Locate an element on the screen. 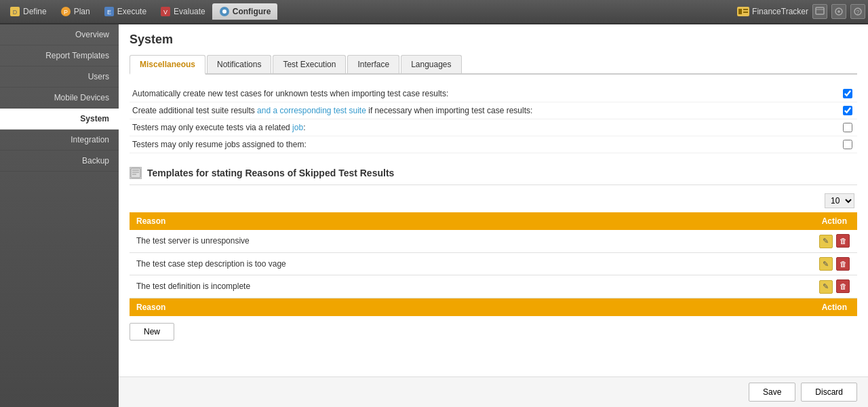 Image resolution: width=868 pixels, height=407 pixels. settings-row-auto-create: Automatically create new test cases for … is located at coordinates (494, 94).